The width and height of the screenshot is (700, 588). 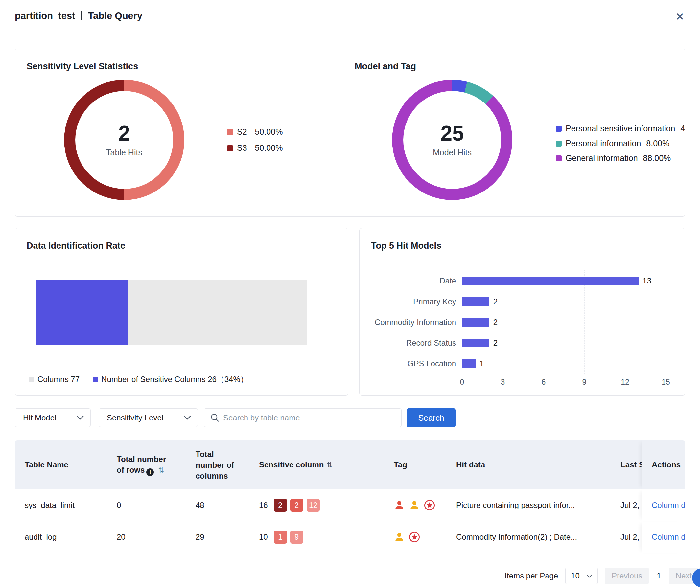 I want to click on cell-total-rows: 20, so click(x=146, y=537).